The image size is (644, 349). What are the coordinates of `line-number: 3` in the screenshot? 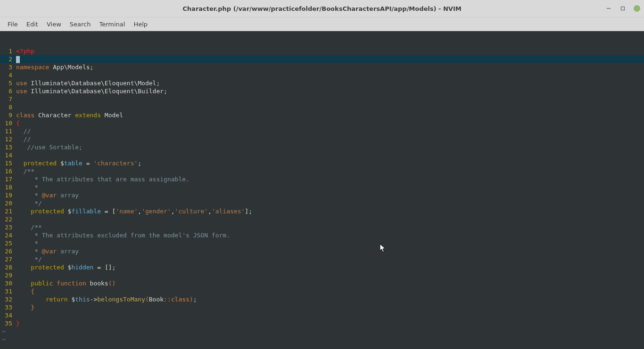 It's located at (7, 67).